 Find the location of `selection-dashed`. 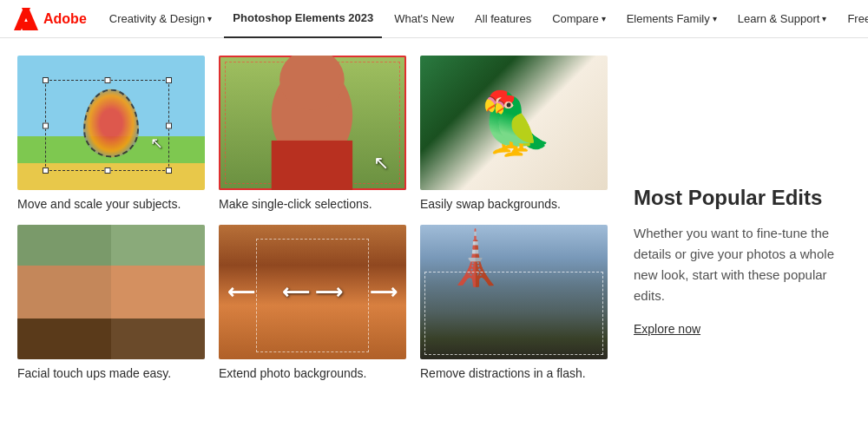

selection-dashed is located at coordinates (312, 296).